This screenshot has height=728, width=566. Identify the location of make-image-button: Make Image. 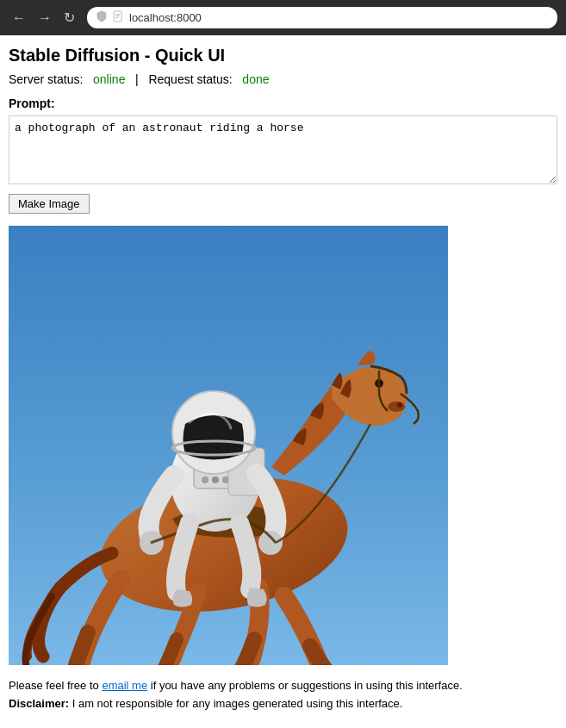
(49, 203).